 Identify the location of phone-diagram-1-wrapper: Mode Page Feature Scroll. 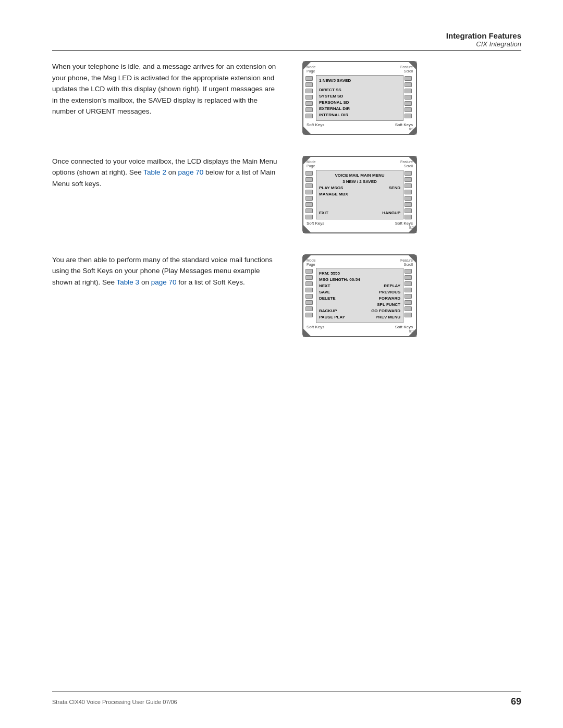
(360, 98).